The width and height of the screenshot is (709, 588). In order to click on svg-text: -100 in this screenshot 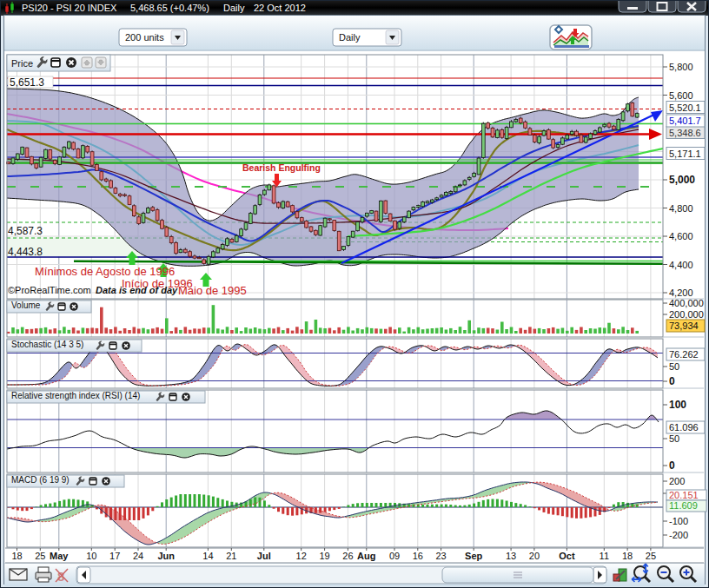, I will do `click(679, 521)`.